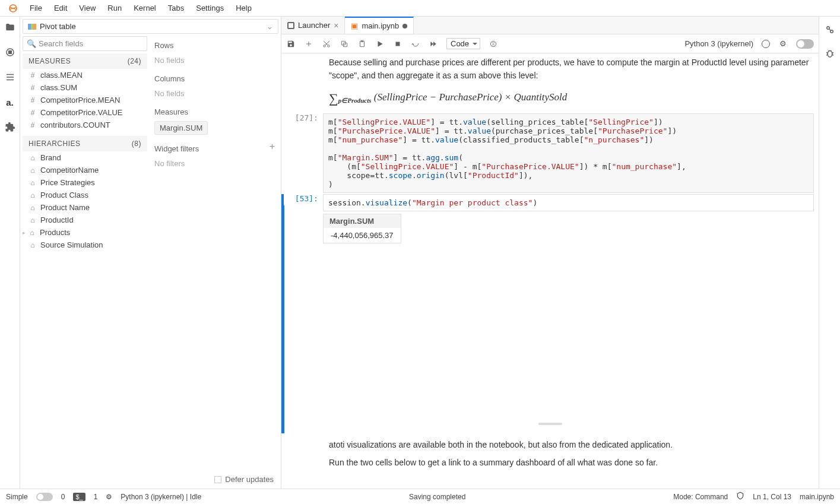 The width and height of the screenshot is (840, 504). Describe the element at coordinates (380, 44) in the screenshot. I see `run-icon` at that location.